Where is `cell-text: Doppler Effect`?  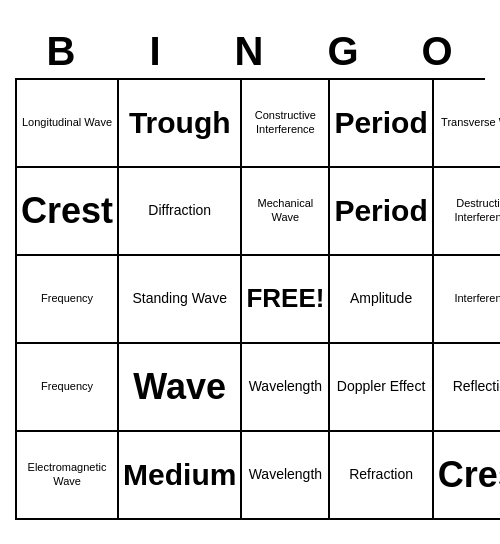
cell-text: Doppler Effect is located at coordinates (381, 386).